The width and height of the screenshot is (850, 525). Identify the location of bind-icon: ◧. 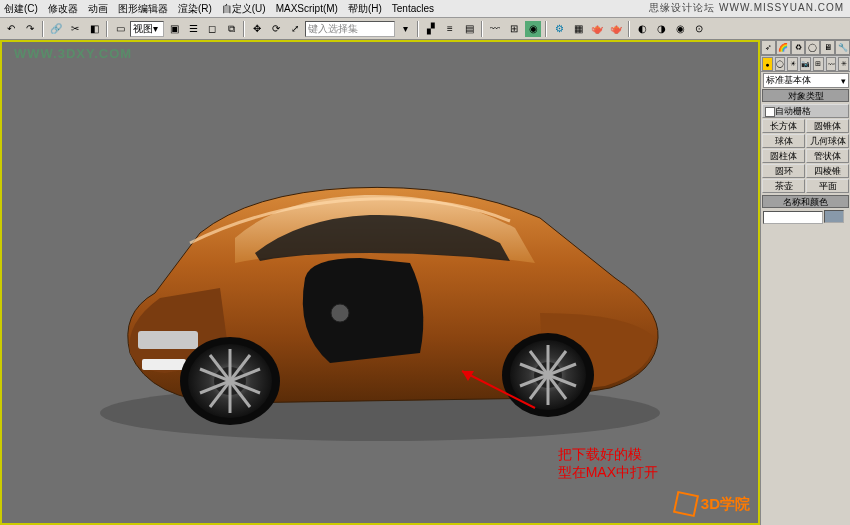
(94, 29).